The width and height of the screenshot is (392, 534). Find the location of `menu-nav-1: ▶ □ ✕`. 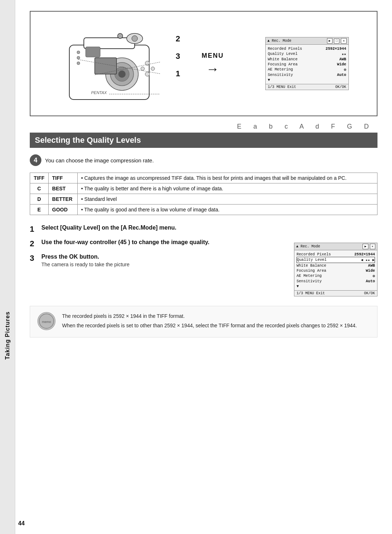

menu-nav-1: ▶ □ ✕ is located at coordinates (337, 41).